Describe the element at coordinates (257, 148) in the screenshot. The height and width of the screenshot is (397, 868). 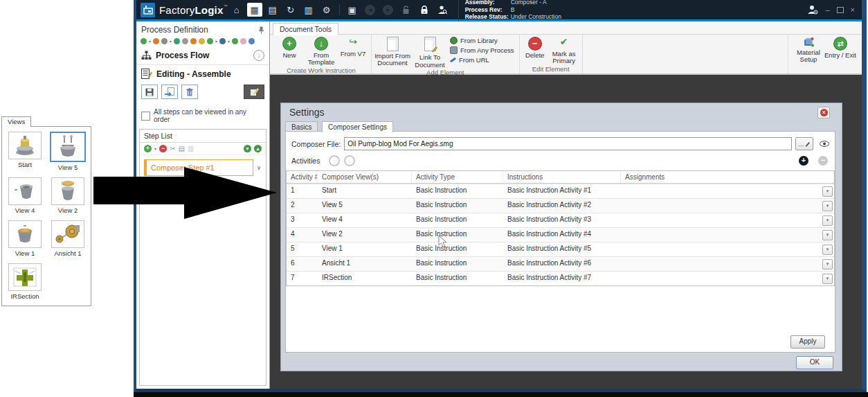
I see `step-move-up-icon: ▲` at that location.